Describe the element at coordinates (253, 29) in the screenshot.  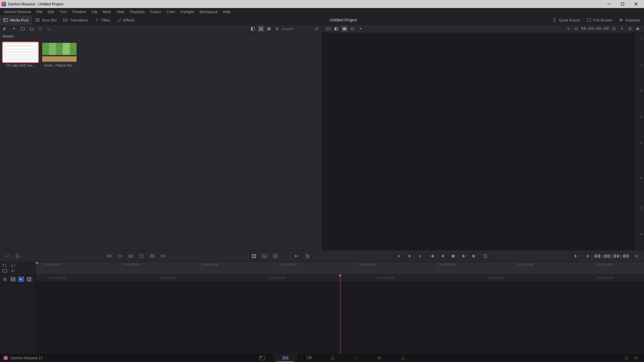
I see `metadata-view-button` at that location.